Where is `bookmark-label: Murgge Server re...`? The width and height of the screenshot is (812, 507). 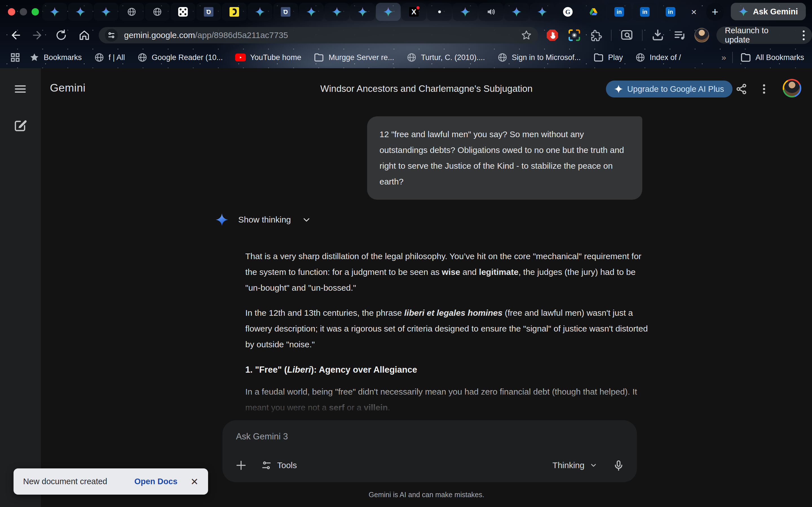 bookmark-label: Murgge Server re... is located at coordinates (361, 58).